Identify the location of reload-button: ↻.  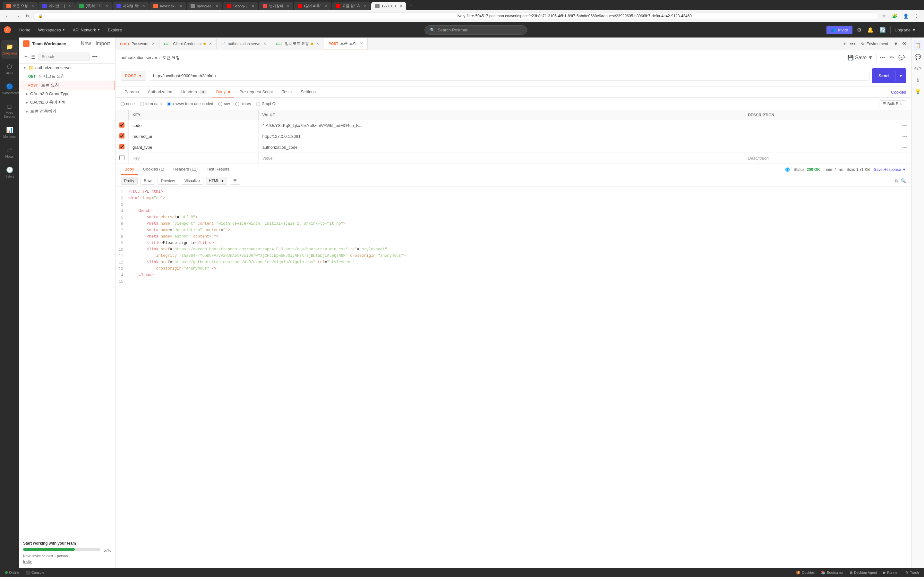
(27, 16).